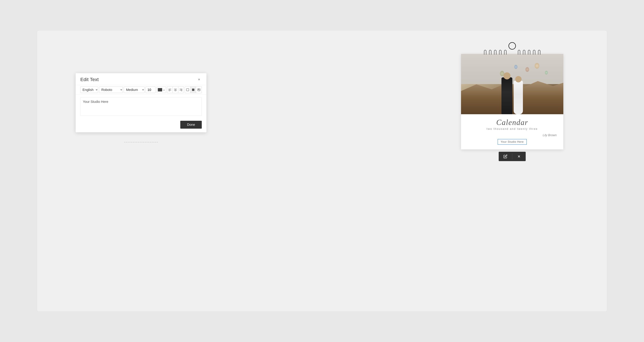  Describe the element at coordinates (176, 90) in the screenshot. I see `align-center-button` at that location.